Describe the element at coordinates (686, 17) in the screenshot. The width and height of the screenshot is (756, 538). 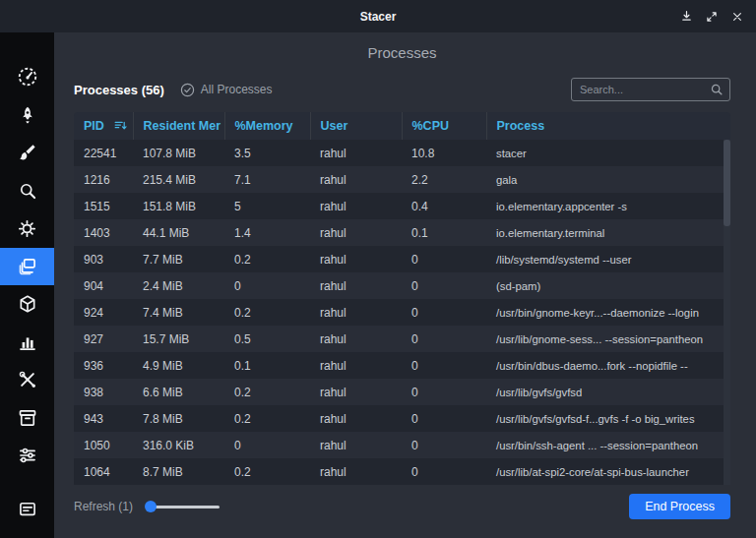
I see `download-updates-button` at that location.